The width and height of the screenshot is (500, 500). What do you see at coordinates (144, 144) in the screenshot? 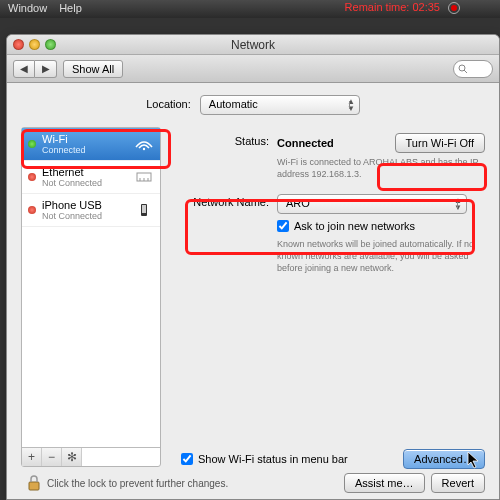
I see `wifi-icon` at bounding box center [144, 144].